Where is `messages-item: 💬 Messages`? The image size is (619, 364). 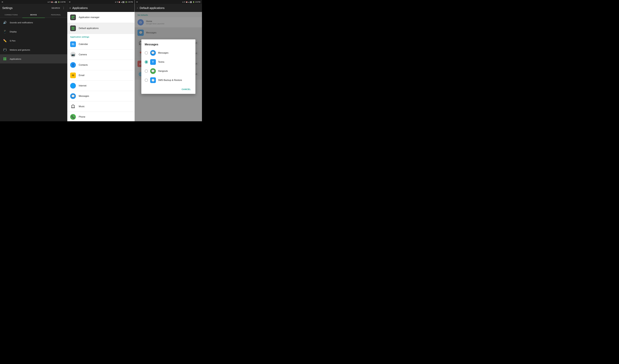 messages-item: 💬 Messages is located at coordinates (101, 96).